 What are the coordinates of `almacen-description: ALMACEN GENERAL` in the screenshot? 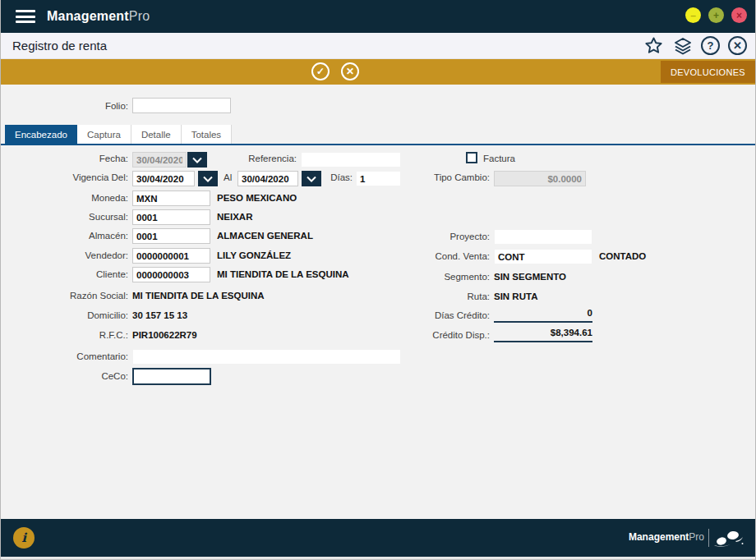 It's located at (265, 236).